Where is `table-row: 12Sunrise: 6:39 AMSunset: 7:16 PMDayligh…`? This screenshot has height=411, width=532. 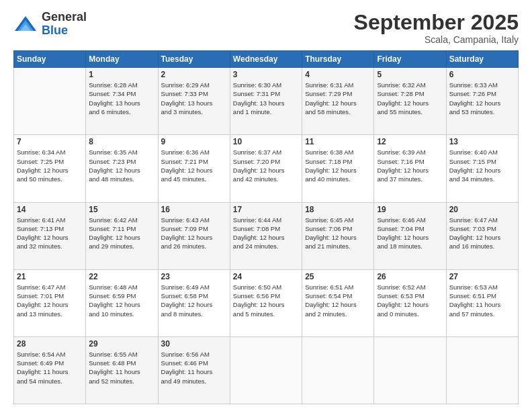 table-row: 12Sunrise: 6:39 AMSunset: 7:16 PMDayligh… is located at coordinates (410, 169).